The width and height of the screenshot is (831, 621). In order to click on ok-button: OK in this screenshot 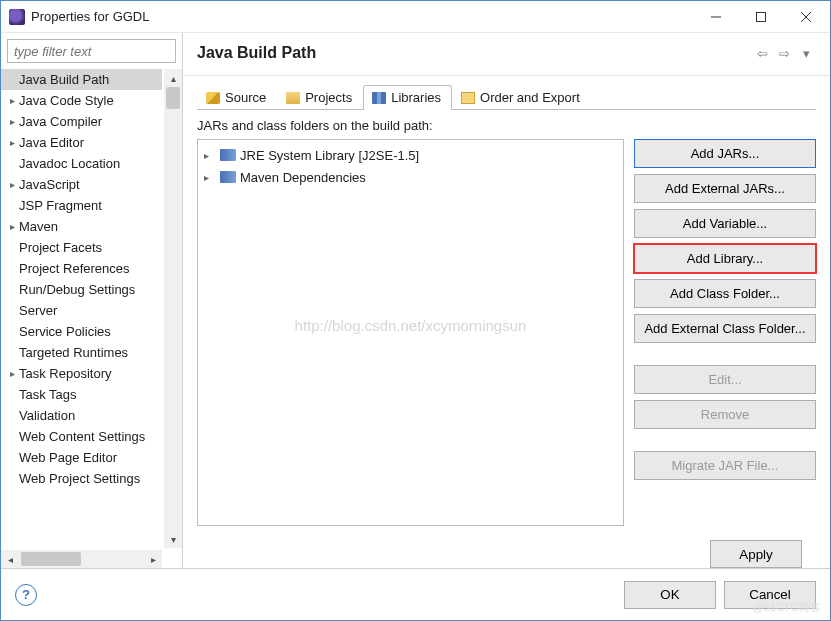, I will do `click(670, 595)`.